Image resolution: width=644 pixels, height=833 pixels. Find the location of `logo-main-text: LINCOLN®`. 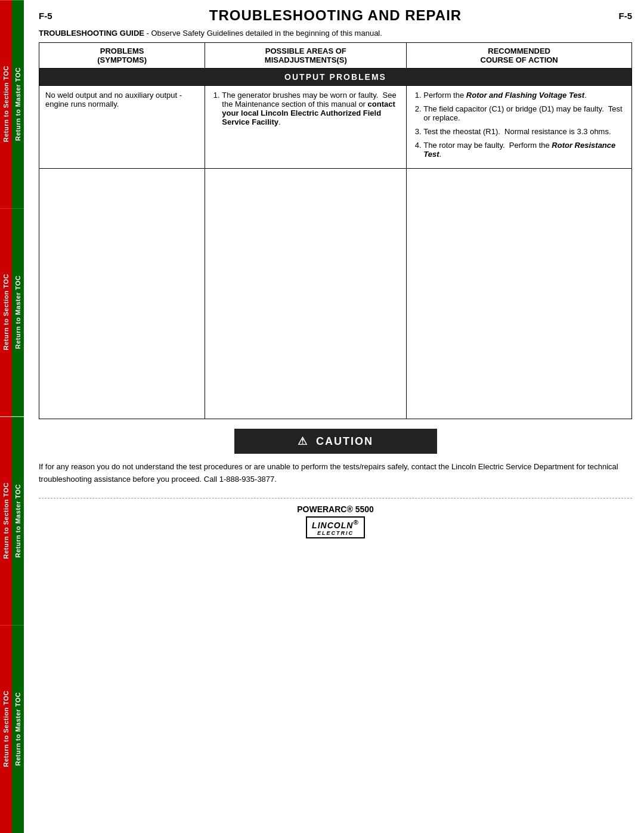

logo-main-text: LINCOLN® is located at coordinates (335, 525).